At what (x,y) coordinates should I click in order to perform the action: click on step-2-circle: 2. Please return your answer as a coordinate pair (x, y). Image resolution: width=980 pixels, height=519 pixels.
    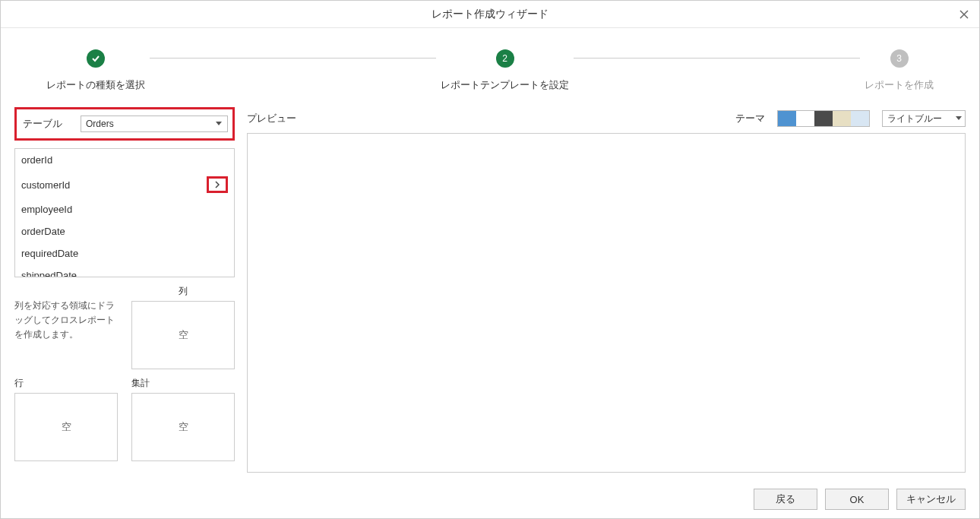
    Looking at the image, I should click on (505, 59).